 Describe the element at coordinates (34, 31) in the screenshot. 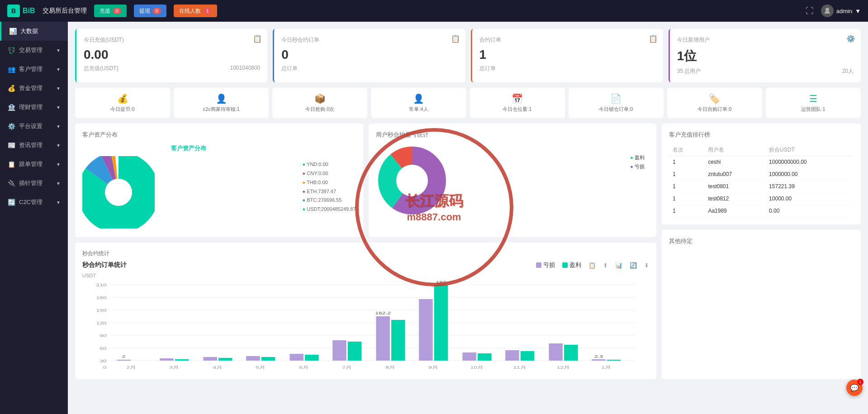

I see `sidebar-item-dashboard: 📊 大数据` at that location.